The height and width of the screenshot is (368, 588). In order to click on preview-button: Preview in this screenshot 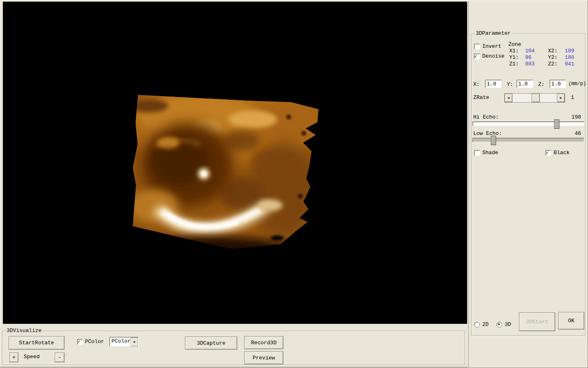, I will do `click(264, 358)`.